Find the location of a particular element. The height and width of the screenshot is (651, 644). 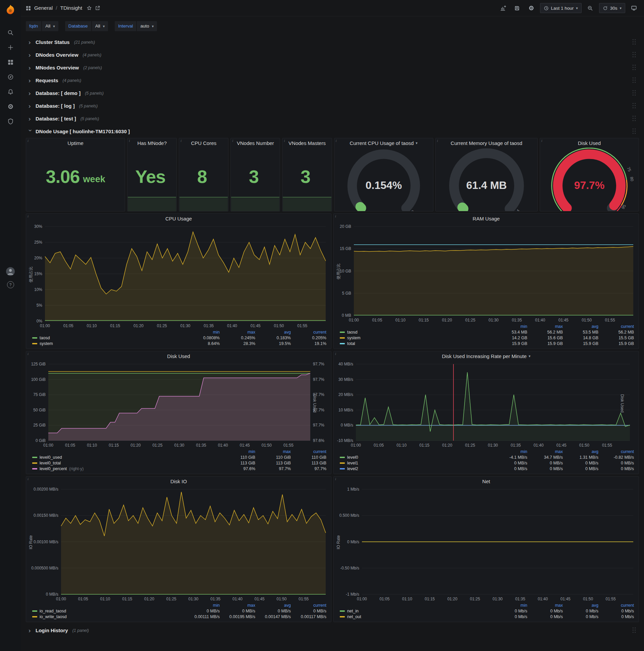

panel-title: Current CPU Usage of taosd is located at coordinates (382, 143).